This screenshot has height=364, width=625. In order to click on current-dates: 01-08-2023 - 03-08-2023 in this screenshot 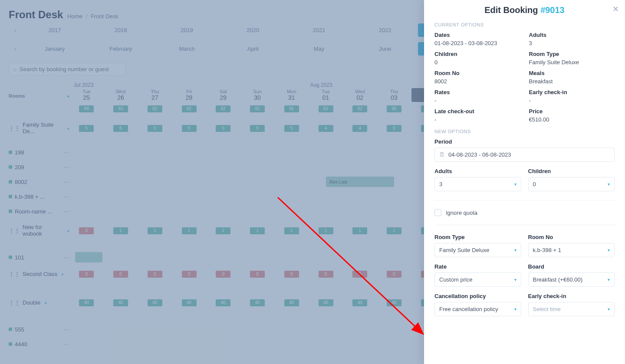, I will do `click(477, 43)`.